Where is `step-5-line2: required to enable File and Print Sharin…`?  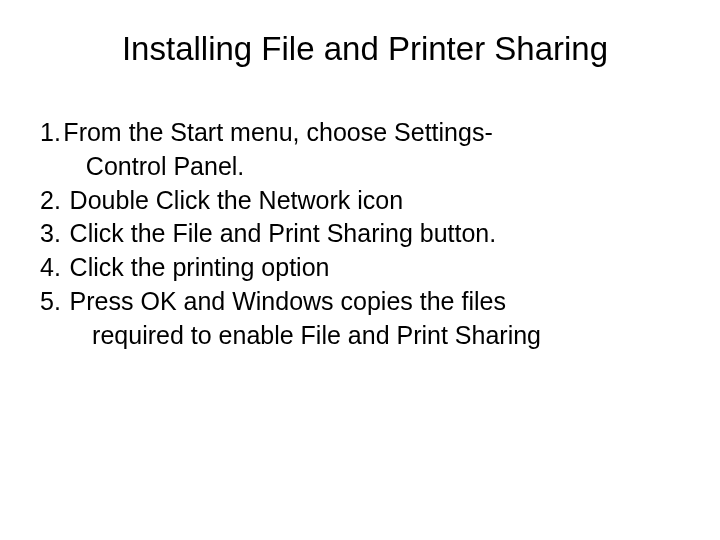
step-5-line2: required to enable File and Print Sharin… is located at coordinates (375, 336).